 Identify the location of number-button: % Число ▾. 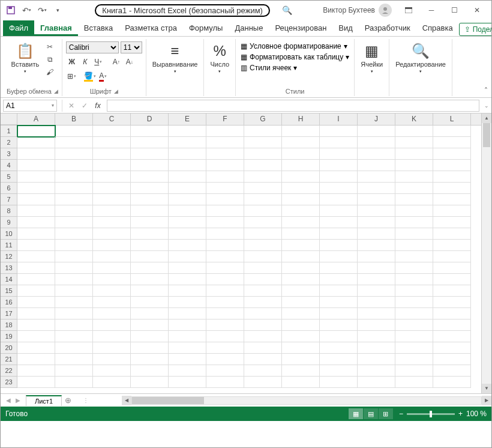
(220, 58).